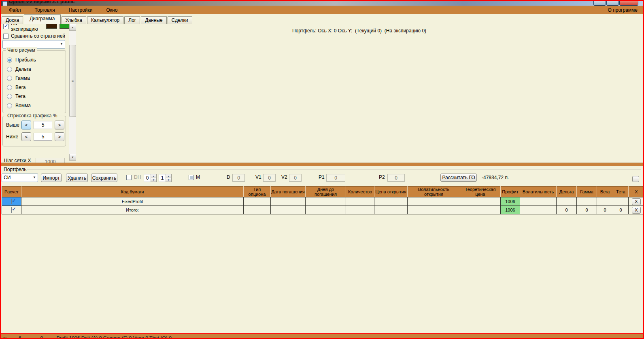 The height and width of the screenshot is (339, 644). Describe the element at coordinates (73, 81) in the screenshot. I see `scrollbar-thumb: ≡` at that location.